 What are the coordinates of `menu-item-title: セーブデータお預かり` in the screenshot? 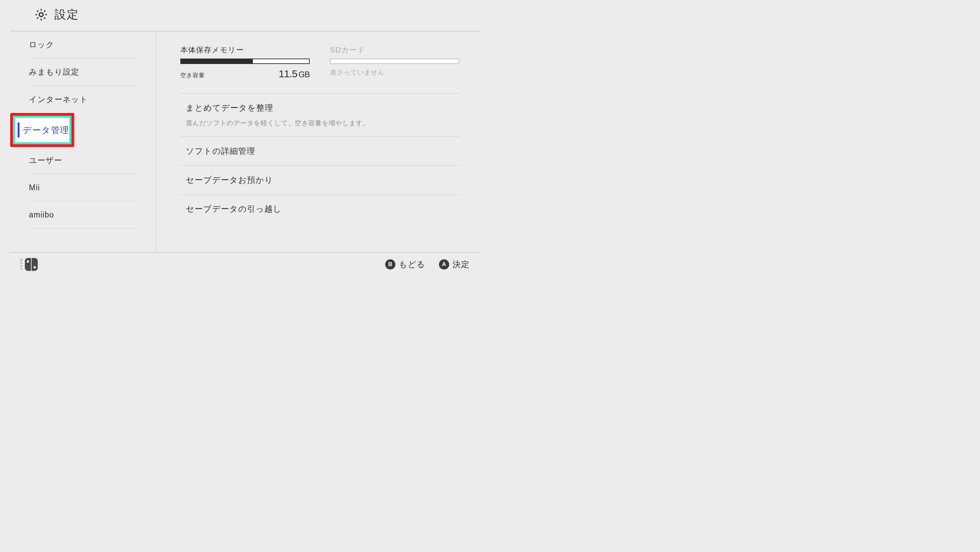 It's located at (320, 180).